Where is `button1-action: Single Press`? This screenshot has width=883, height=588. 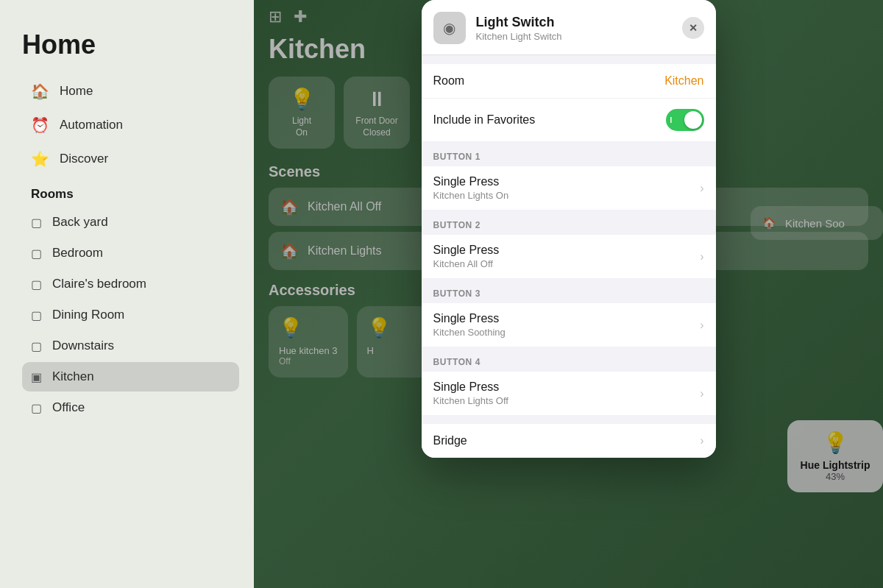
button1-action: Single Press is located at coordinates (471, 182).